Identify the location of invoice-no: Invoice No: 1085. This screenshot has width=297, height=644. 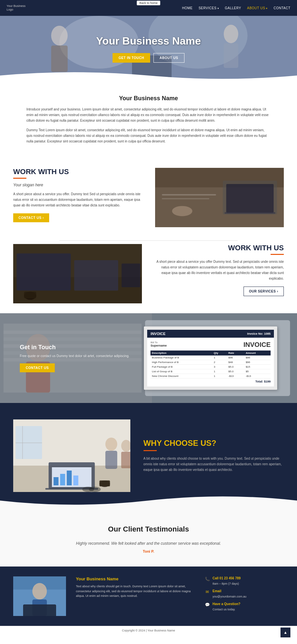
(259, 334).